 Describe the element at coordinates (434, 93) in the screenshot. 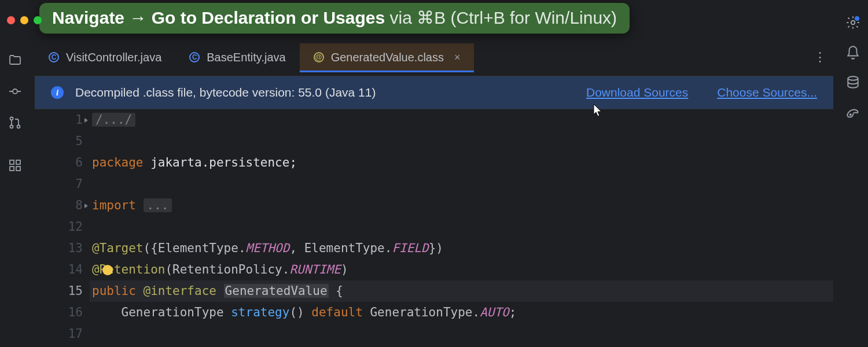

I see `decompiled-banner: i Decompiled .class file, bytecode versi…` at that location.